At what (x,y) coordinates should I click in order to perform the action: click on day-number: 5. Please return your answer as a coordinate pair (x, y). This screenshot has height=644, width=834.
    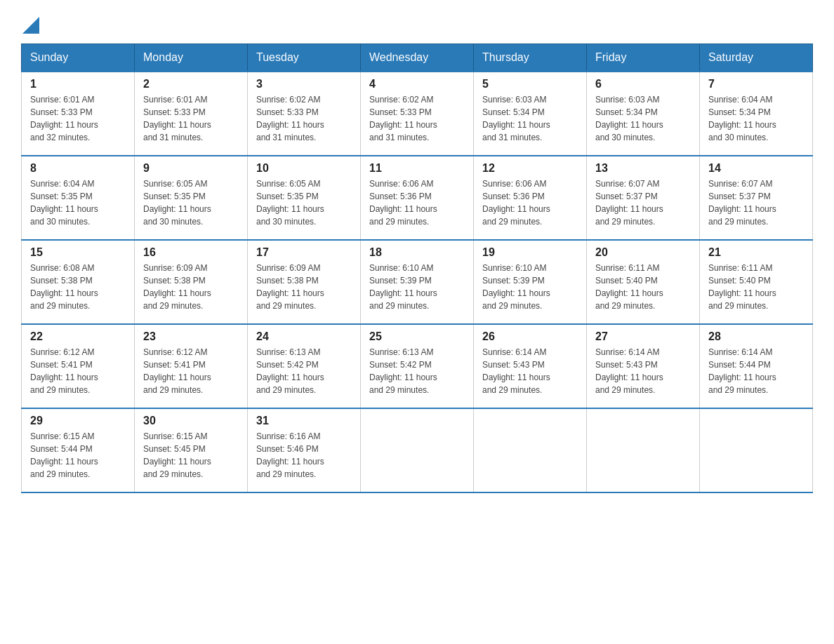
    Looking at the image, I should click on (530, 84).